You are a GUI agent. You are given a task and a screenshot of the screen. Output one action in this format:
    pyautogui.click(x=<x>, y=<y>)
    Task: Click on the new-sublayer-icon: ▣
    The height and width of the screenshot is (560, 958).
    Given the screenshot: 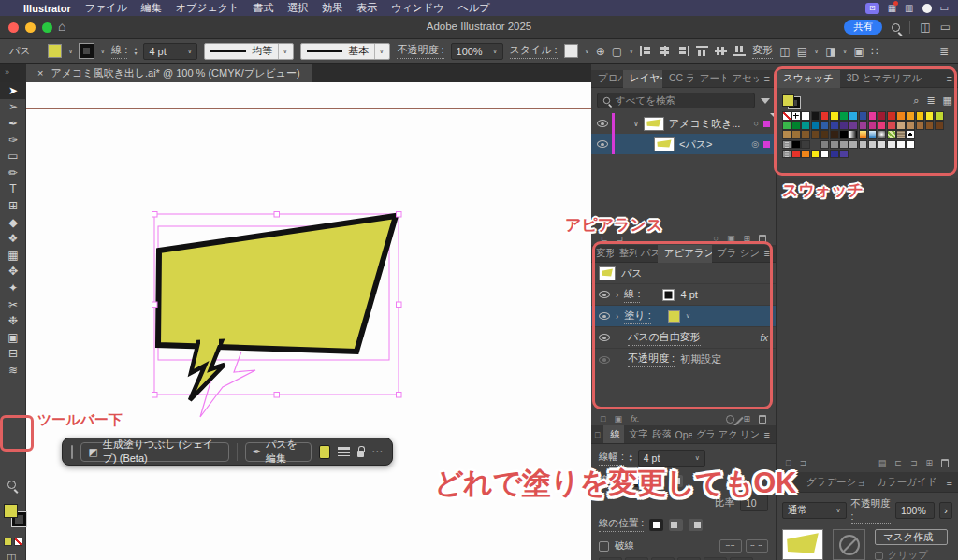 What is the action you would take?
    pyautogui.click(x=732, y=238)
    